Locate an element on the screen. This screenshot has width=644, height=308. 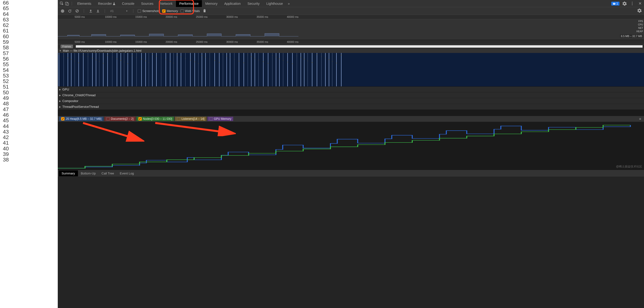
save-profile-icon is located at coordinates (98, 11).